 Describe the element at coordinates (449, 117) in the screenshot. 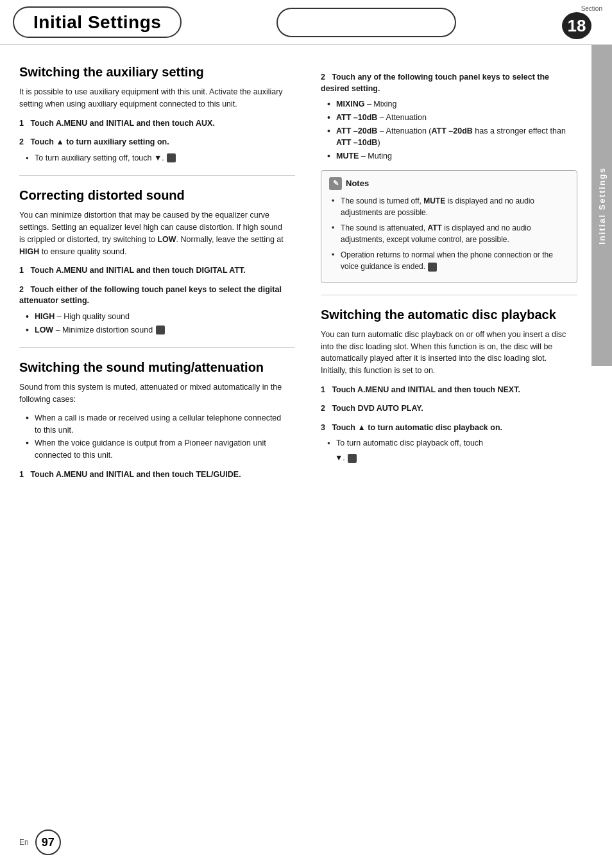

I see `section-muting-continued: 2 Touch any of the following touch panel…` at that location.